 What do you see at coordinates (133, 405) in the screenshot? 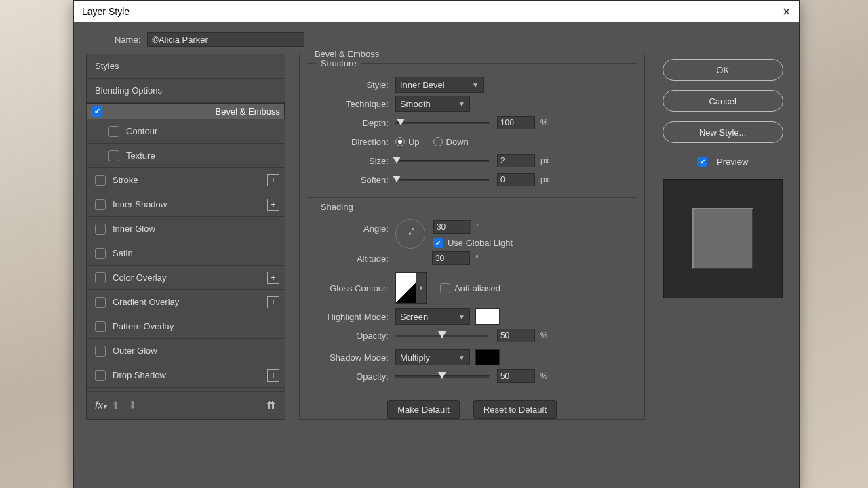
I see `arrow-down-icon: ⬇` at bounding box center [133, 405].